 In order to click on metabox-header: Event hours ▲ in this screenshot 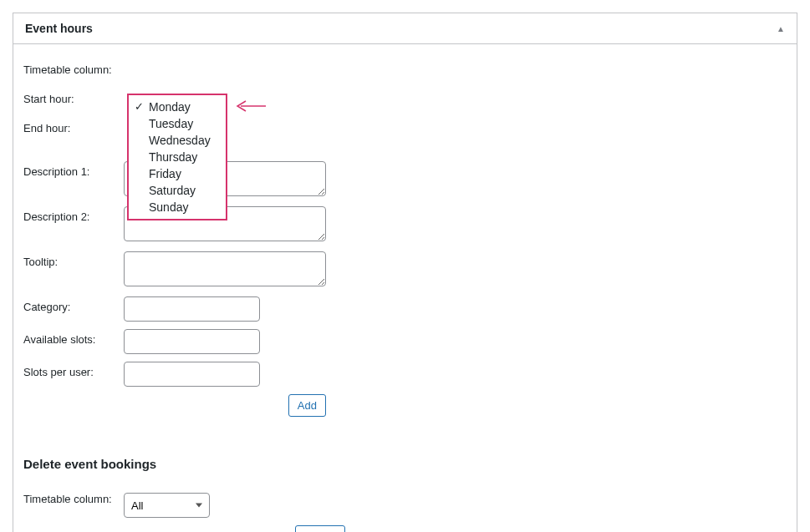, I will do `click(405, 28)`.